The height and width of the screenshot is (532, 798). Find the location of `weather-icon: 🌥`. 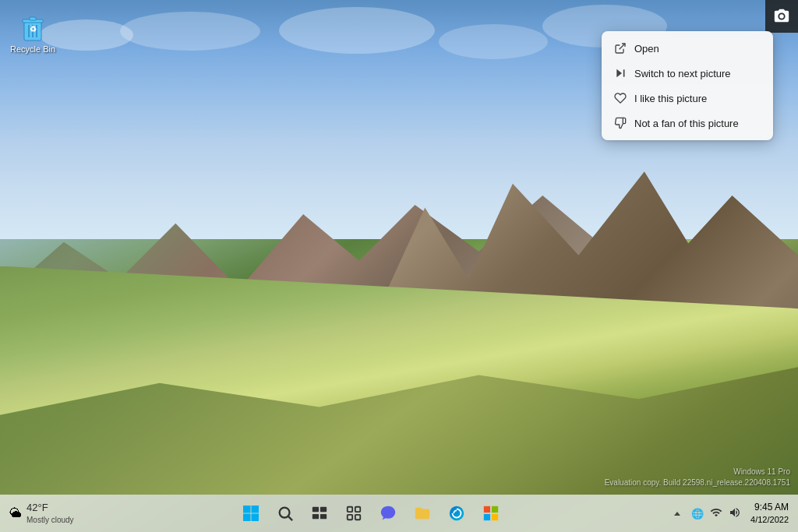

weather-icon: 🌥 is located at coordinates (16, 513).